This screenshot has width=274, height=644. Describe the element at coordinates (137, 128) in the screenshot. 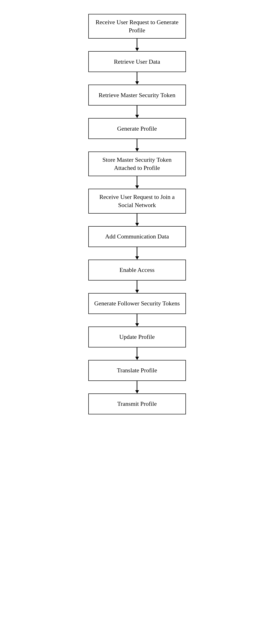

I see `step-210: Generate Profile 210` at that location.